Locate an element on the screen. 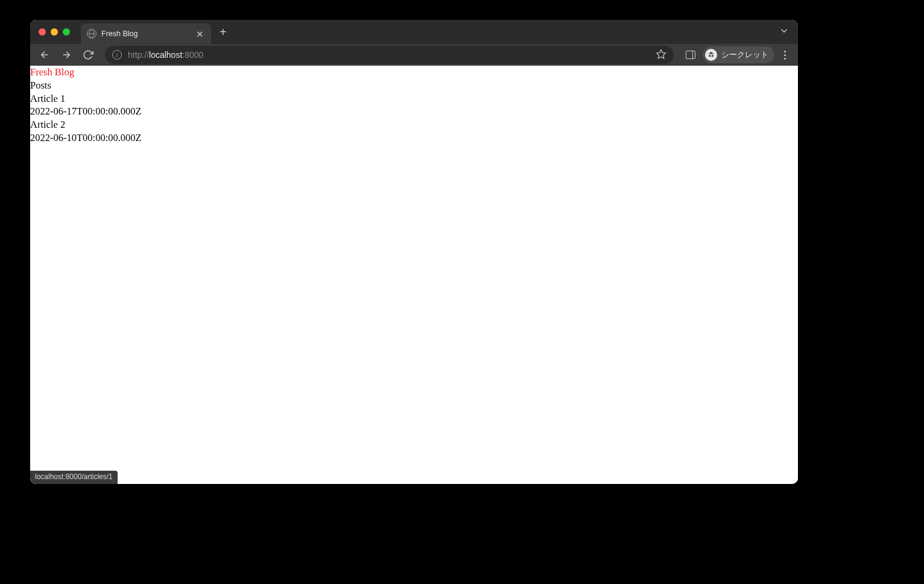  browser-tab: Fresh Blog ✕ is located at coordinates (146, 34).